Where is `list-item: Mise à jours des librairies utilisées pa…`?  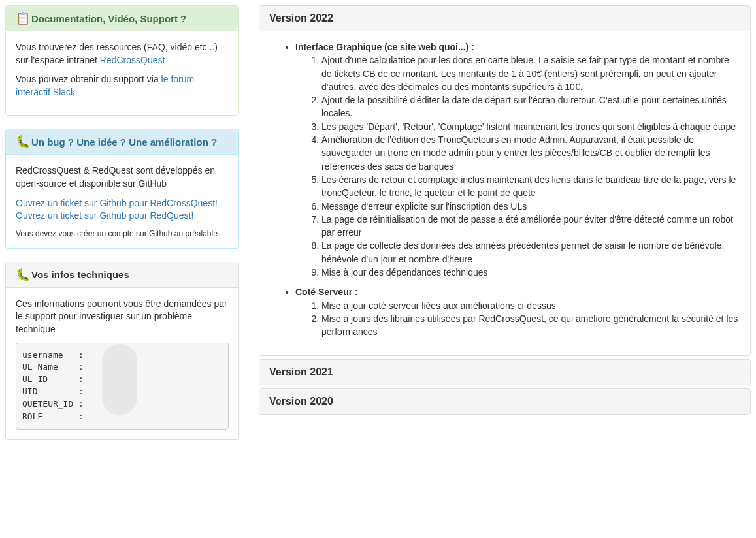 list-item: Mise à jours des librairies utilisées pa… is located at coordinates (531, 325).